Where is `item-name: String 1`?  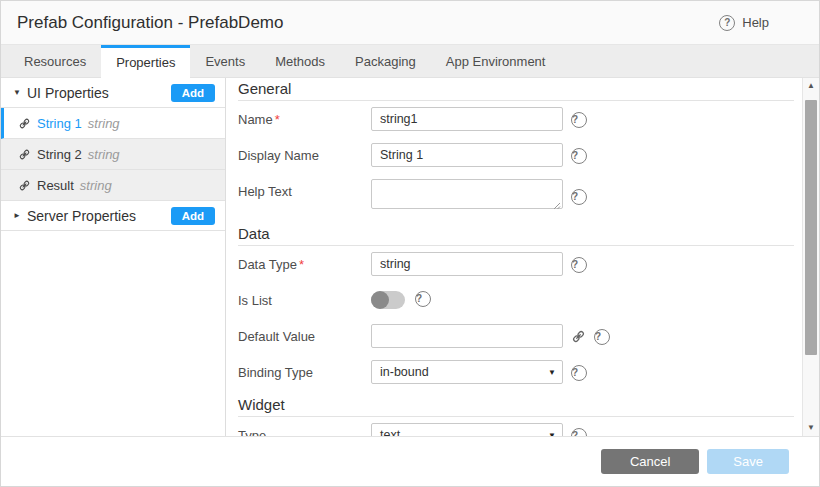 item-name: String 1 is located at coordinates (60, 124).